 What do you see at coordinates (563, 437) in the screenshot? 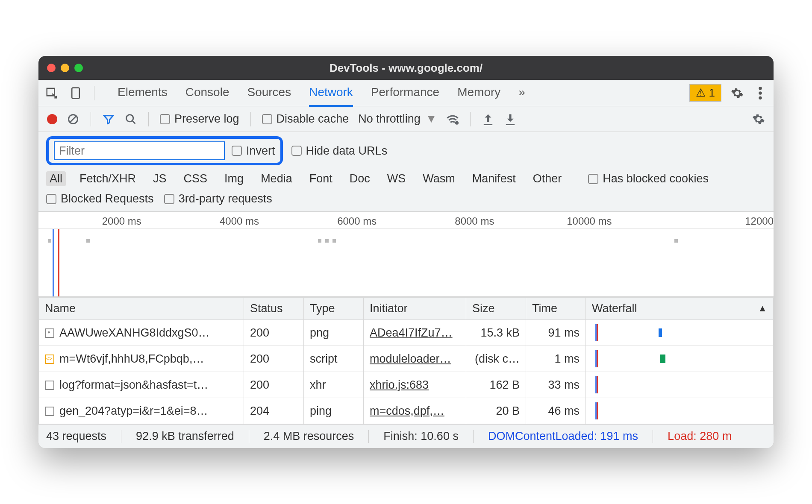
I see `status-domcontentloaded: DOMContentLoaded: 191 ms` at bounding box center [563, 437].